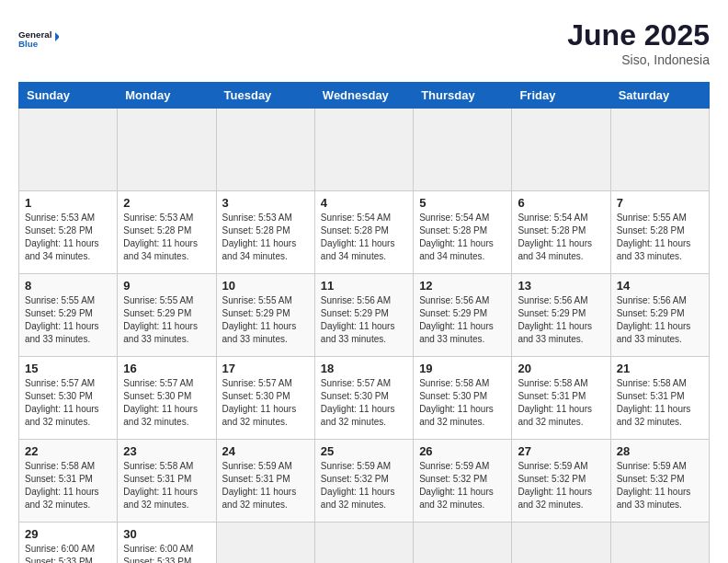 The width and height of the screenshot is (728, 563). What do you see at coordinates (364, 316) in the screenshot?
I see `calendar-cell: 11 Sunrise: 5:56 AM Sunset: 5:29 PM Dayl…` at bounding box center [364, 316].